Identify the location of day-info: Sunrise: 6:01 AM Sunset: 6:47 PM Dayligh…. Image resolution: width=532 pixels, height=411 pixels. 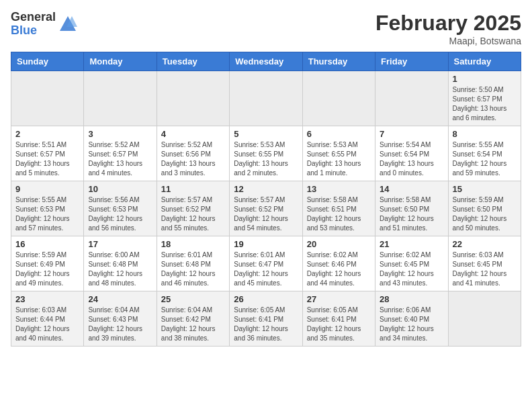
(266, 269).